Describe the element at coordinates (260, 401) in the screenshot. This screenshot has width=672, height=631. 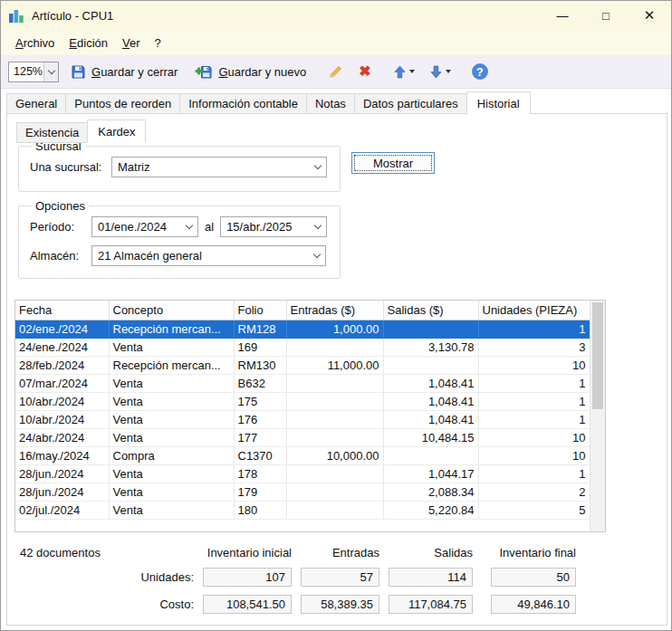
I see `table-cell-folio: 175` at that location.